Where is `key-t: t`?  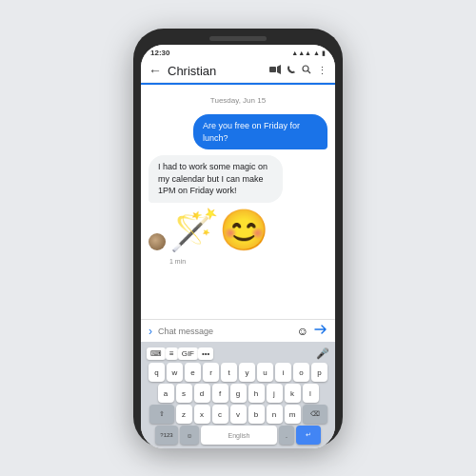
key-t: t is located at coordinates (228, 372).